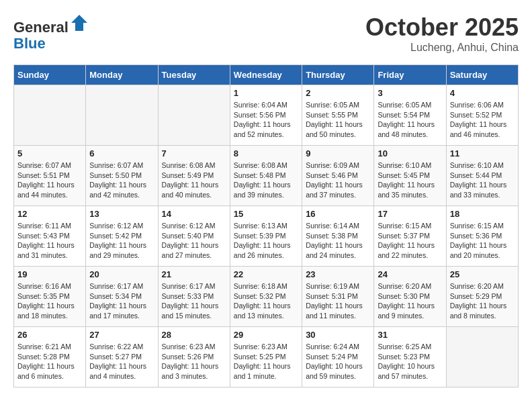  I want to click on day-number: 16, so click(338, 214).